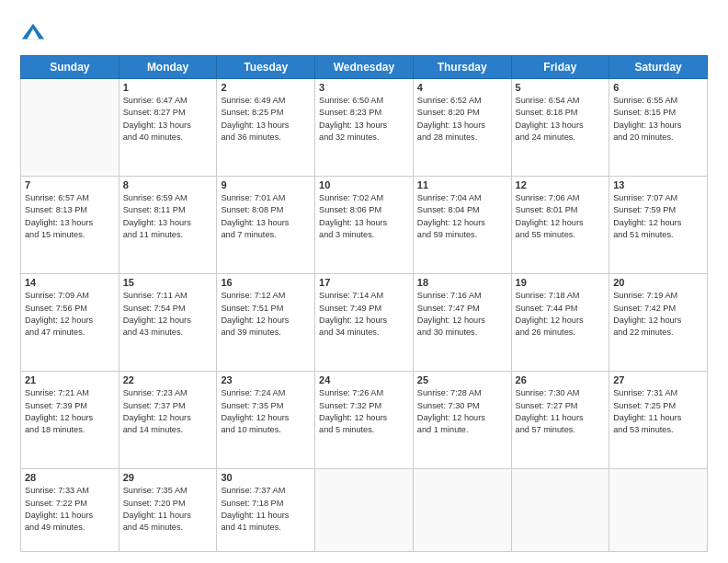  I want to click on calendar-day-cell: 22Sunrise: 7:23 AMSunset: 7:37 PMDayligh…, so click(167, 420).